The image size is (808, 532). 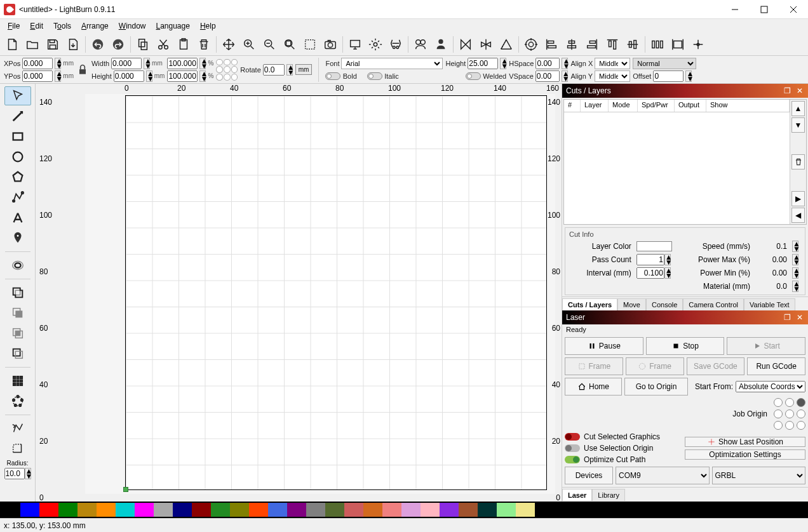 What do you see at coordinates (37, 63) in the screenshot?
I see `xpos-input` at bounding box center [37, 63].